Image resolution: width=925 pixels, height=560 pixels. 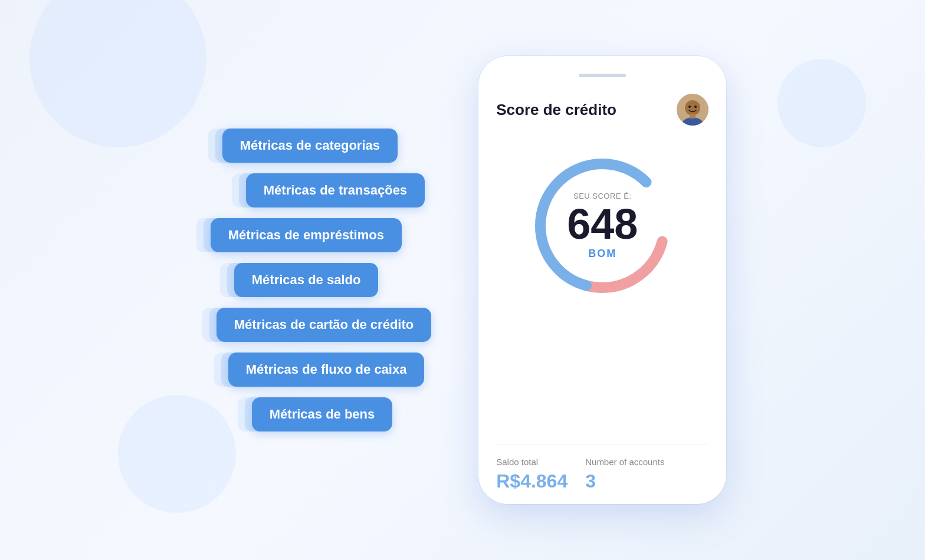 What do you see at coordinates (532, 462) in the screenshot?
I see `balance-label: Saldo total` at bounding box center [532, 462].